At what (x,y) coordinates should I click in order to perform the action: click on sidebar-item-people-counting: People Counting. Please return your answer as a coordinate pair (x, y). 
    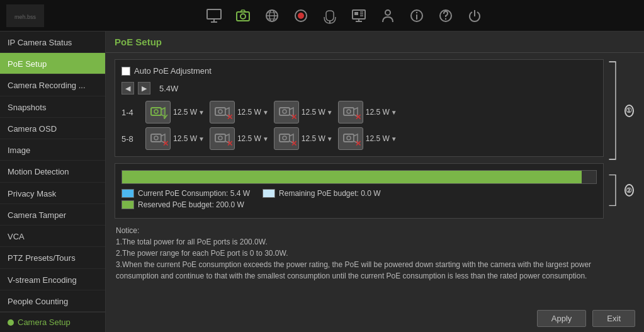
    Looking at the image, I should click on (53, 301).